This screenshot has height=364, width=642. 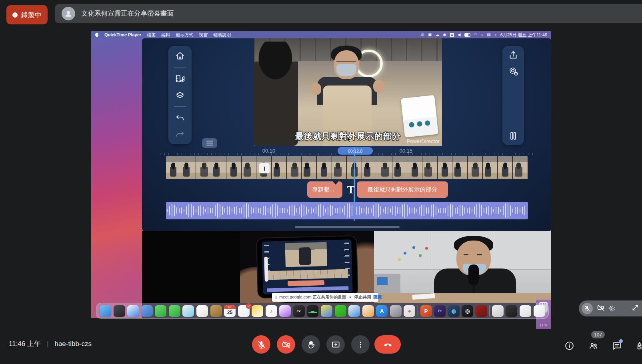 I want to click on raise-hand-button, so click(x=311, y=344).